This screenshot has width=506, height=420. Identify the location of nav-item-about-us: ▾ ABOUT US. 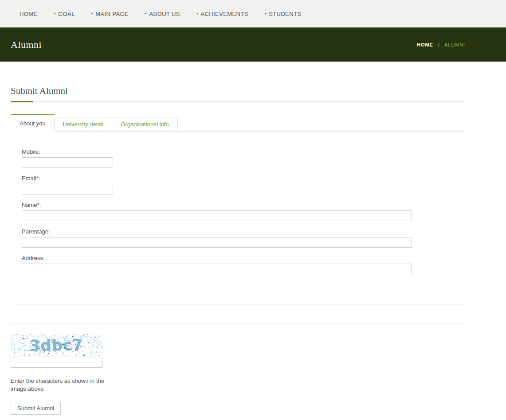
(162, 14).